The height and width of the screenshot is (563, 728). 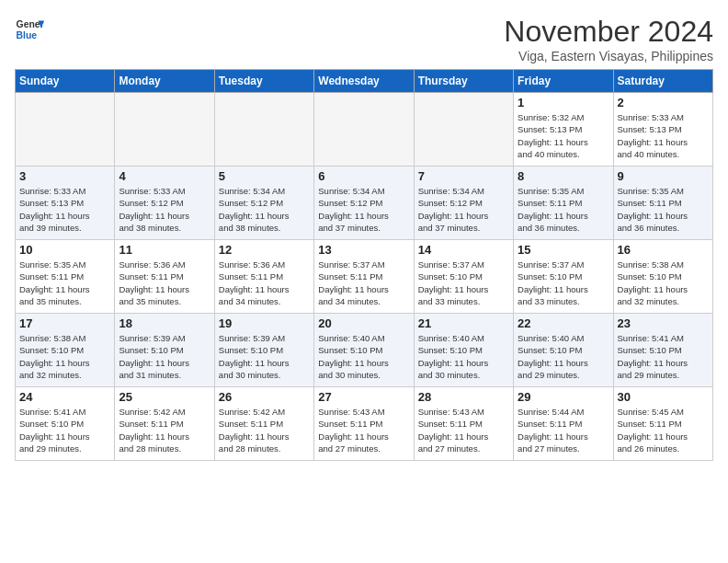 I want to click on day-of-week-header: Sunday, so click(x=65, y=81).